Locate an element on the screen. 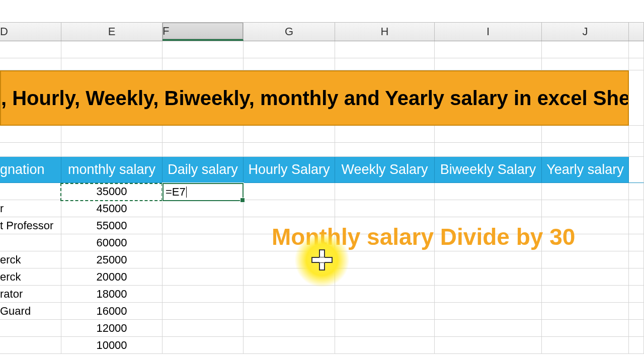 The image size is (644, 362). column-header-J: J is located at coordinates (586, 32).